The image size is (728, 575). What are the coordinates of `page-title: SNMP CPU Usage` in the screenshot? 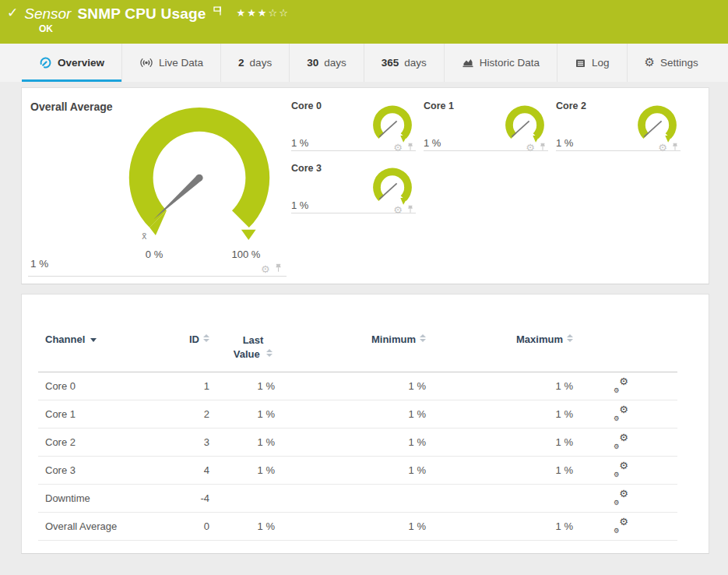 It's located at (142, 14).